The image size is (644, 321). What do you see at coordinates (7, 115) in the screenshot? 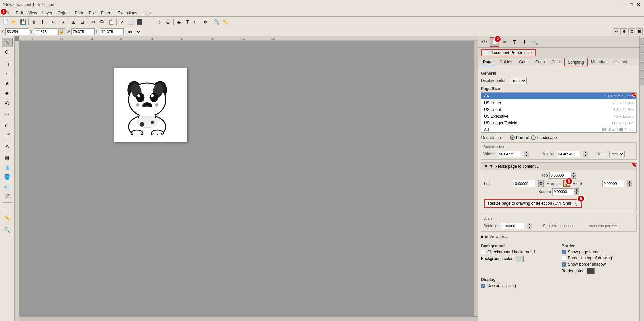
I see `tool-pencil: ✏` at bounding box center [7, 115].